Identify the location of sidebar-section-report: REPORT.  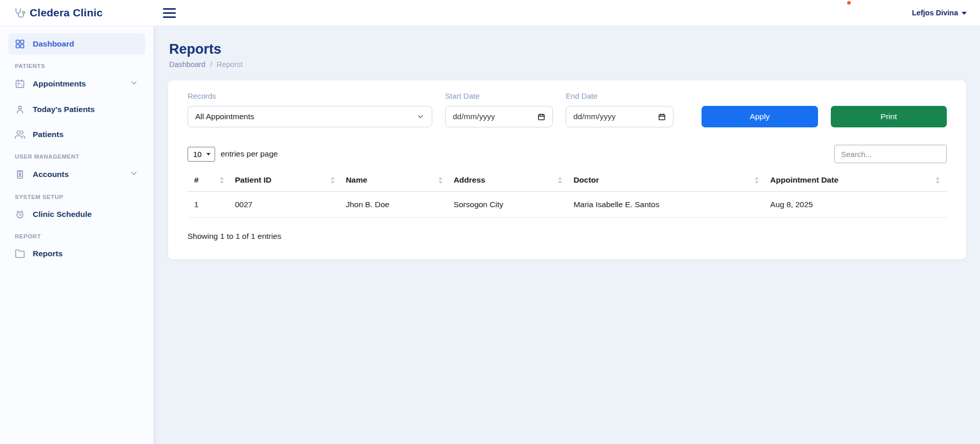
(77, 236).